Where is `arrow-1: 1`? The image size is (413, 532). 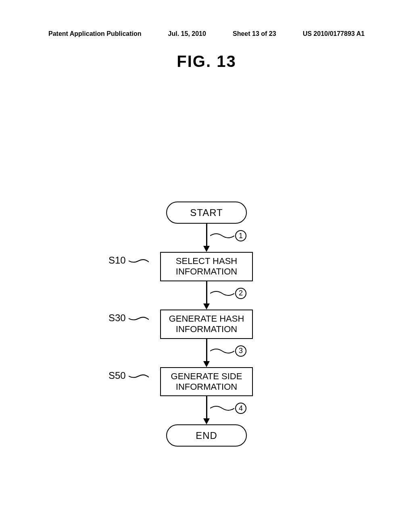 arrow-1: 1 is located at coordinates (206, 238).